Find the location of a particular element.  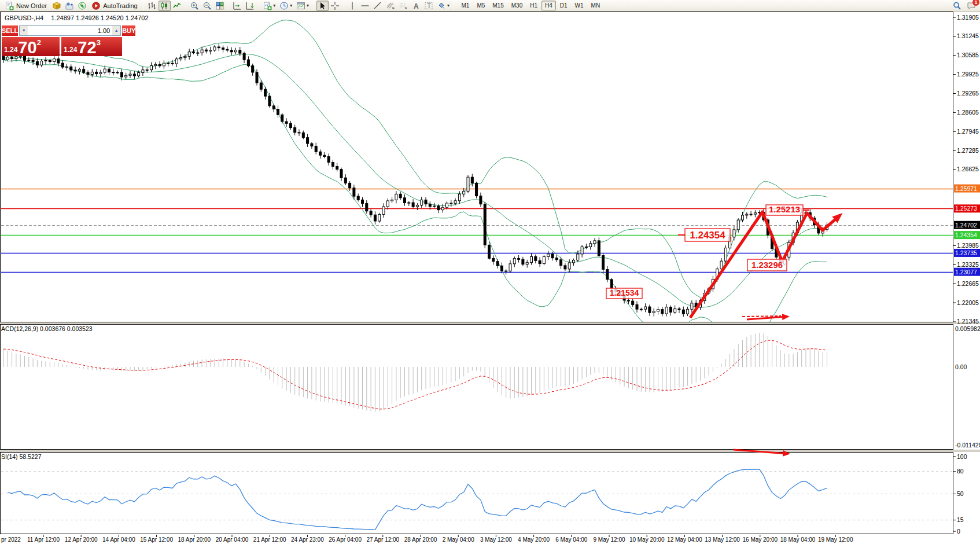

signals-button is located at coordinates (82, 6).